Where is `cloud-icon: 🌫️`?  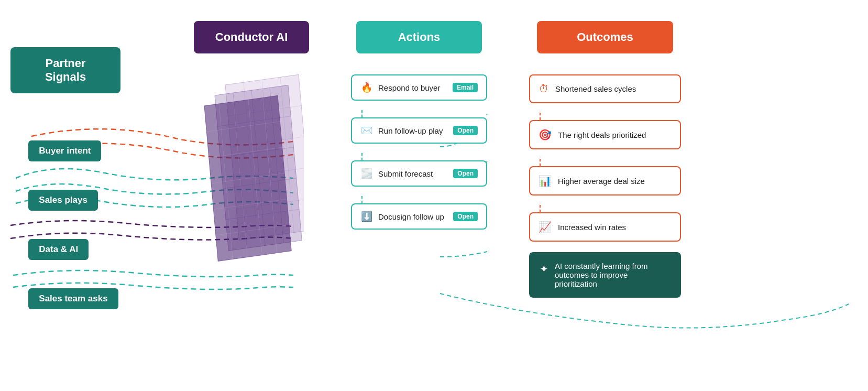
cloud-icon: 🌫️ is located at coordinates (367, 173).